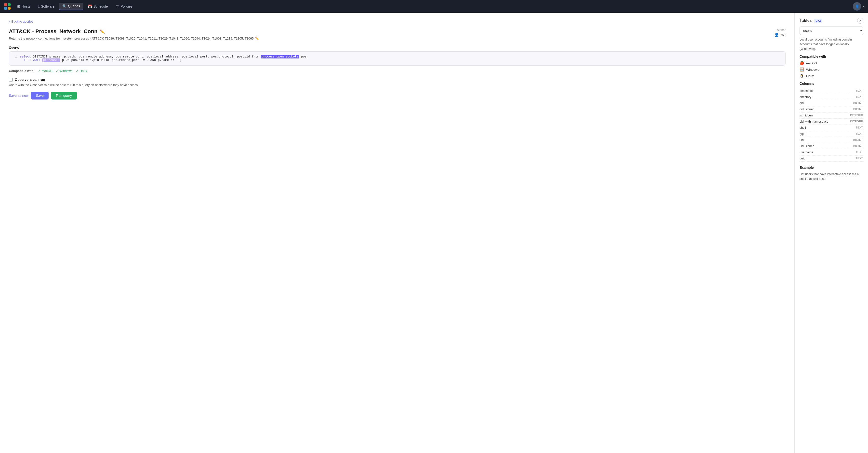 Image resolution: width=868 pixels, height=453 pixels. Describe the element at coordinates (831, 128) in the screenshot. I see `column-row: shellTEXT` at that location.